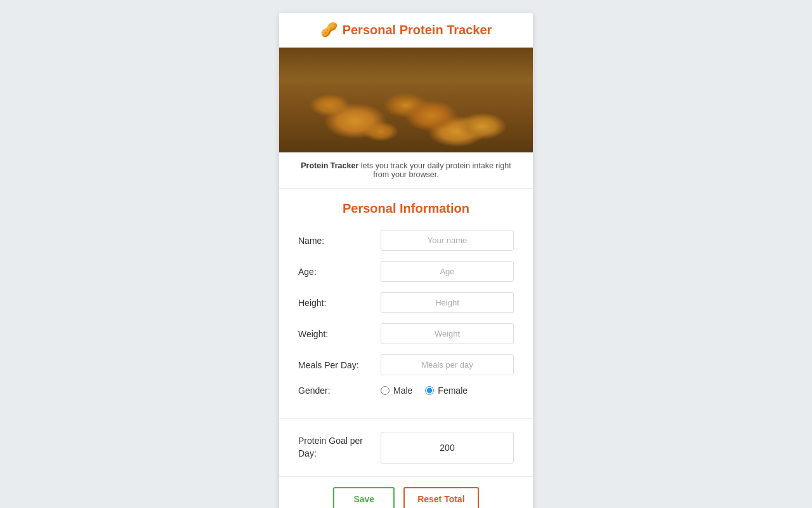 The width and height of the screenshot is (812, 508). I want to click on app-header: 🥜 Personal Protein Tracker, so click(406, 30).